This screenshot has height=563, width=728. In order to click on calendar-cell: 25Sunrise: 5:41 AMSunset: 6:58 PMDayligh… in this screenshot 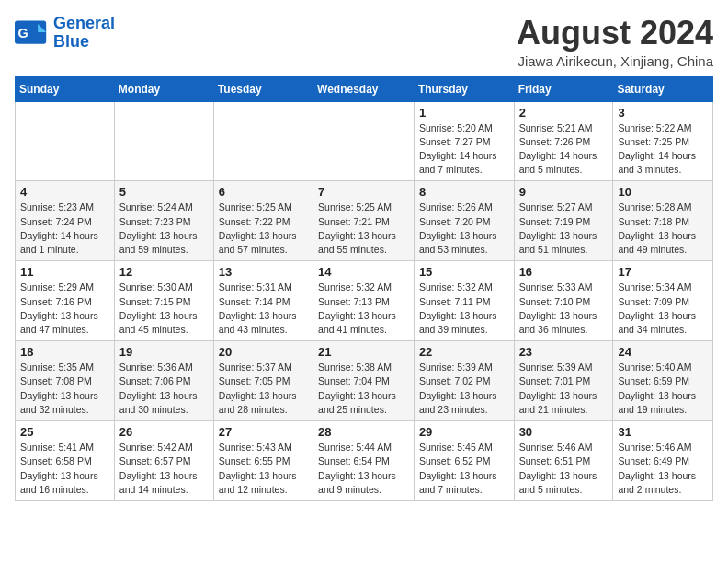, I will do `click(65, 462)`.